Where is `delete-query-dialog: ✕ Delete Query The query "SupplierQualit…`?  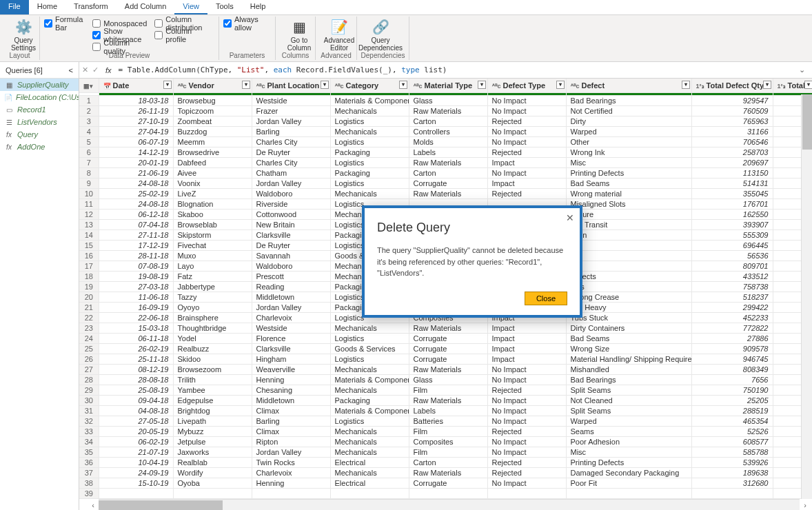 delete-query-dialog: ✕ Delete Query The query "SupplierQualit… is located at coordinates (472, 262).